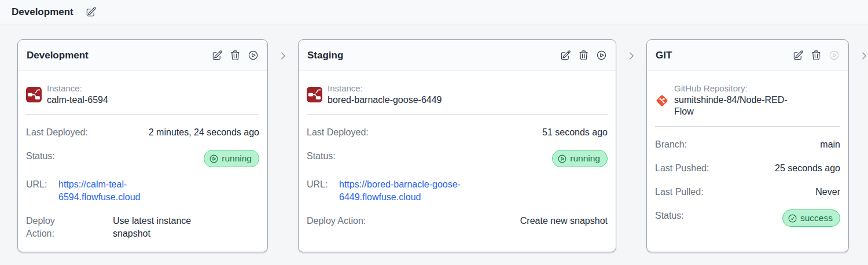 The height and width of the screenshot is (265, 868). I want to click on last-deployed-value: 2 minutes, 24 seconds ago, so click(186, 132).